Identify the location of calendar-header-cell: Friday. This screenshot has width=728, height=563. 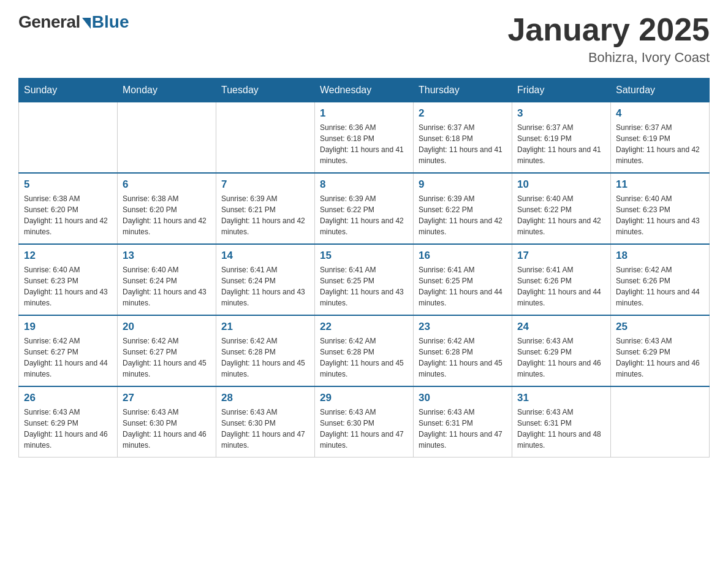
(561, 91).